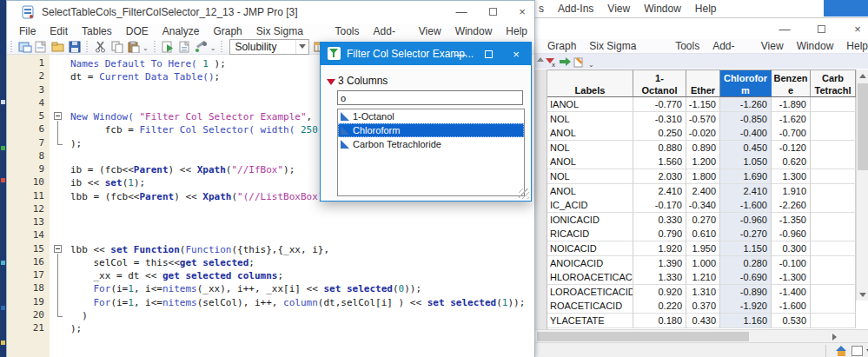  Describe the element at coordinates (57, 47) in the screenshot. I see `open-file-icon` at that location.